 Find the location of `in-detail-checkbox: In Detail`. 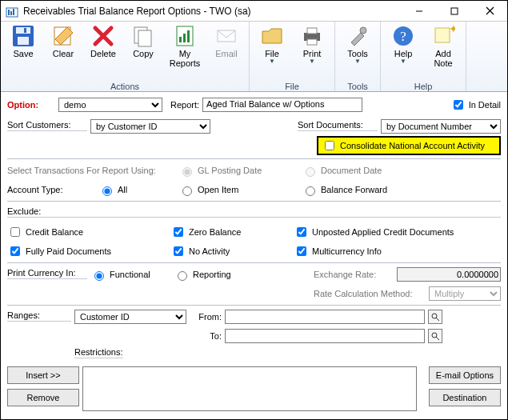

in-detail-checkbox: In Detail is located at coordinates (475, 105).